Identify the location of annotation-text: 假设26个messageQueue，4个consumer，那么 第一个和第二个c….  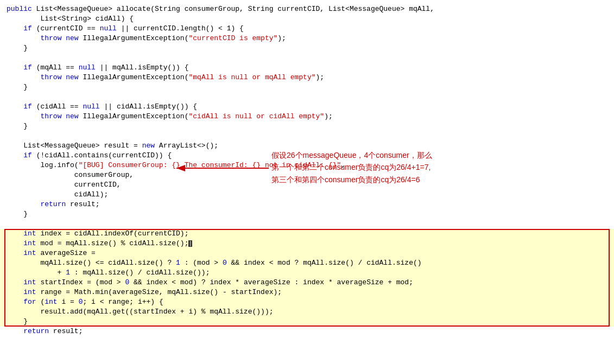
(352, 167).